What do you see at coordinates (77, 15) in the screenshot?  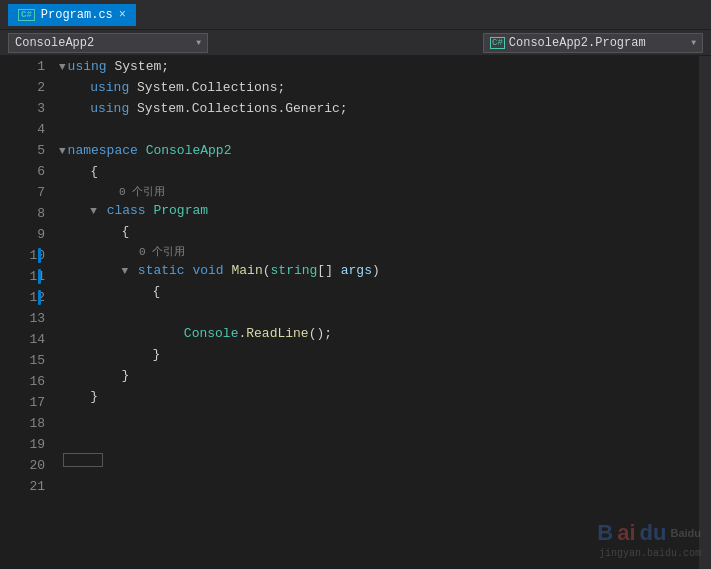 I see `tab-filename: Program.cs` at bounding box center [77, 15].